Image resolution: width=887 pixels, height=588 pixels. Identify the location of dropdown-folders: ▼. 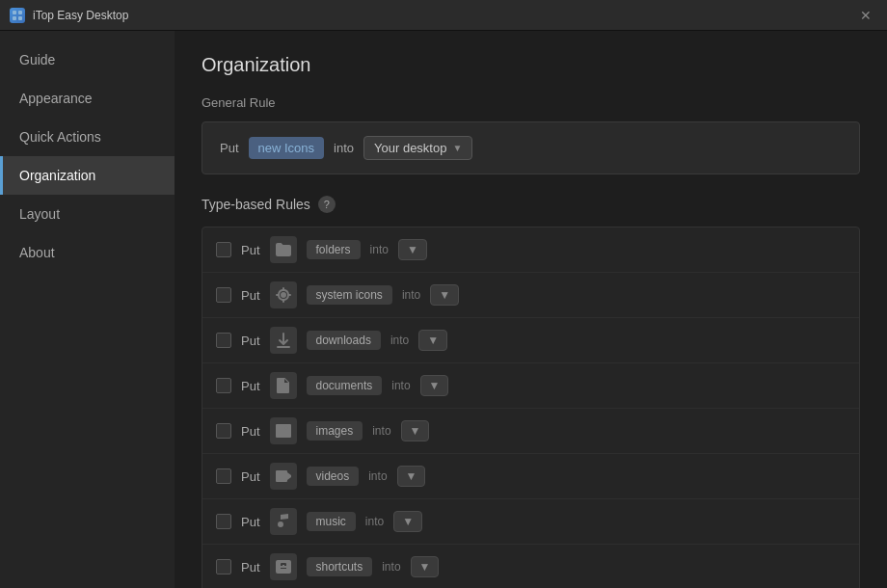
(413, 250).